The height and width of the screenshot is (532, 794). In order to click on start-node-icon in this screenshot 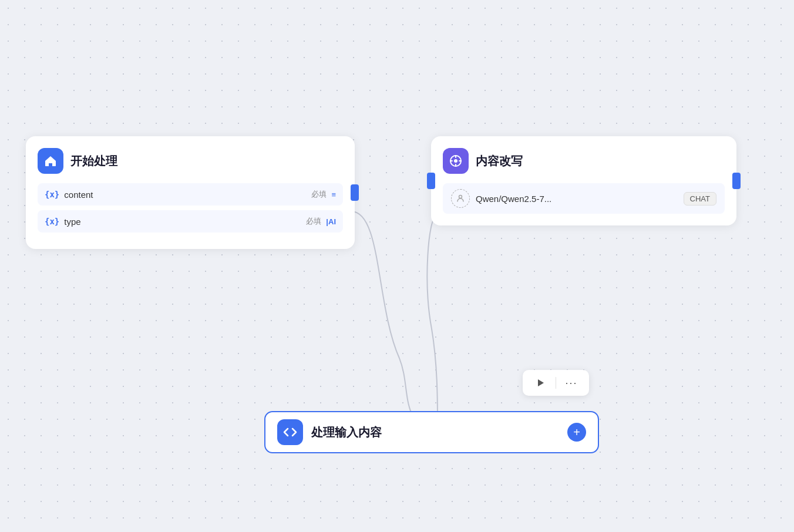, I will do `click(51, 161)`.